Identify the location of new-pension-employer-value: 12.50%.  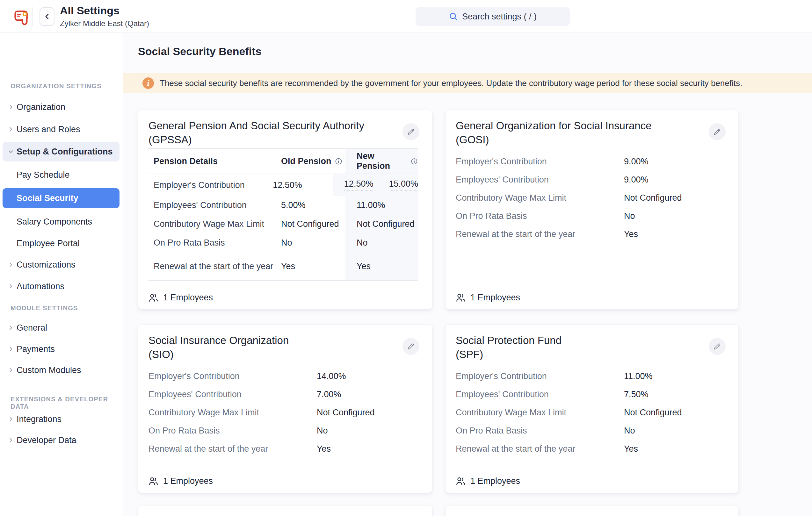
(359, 185).